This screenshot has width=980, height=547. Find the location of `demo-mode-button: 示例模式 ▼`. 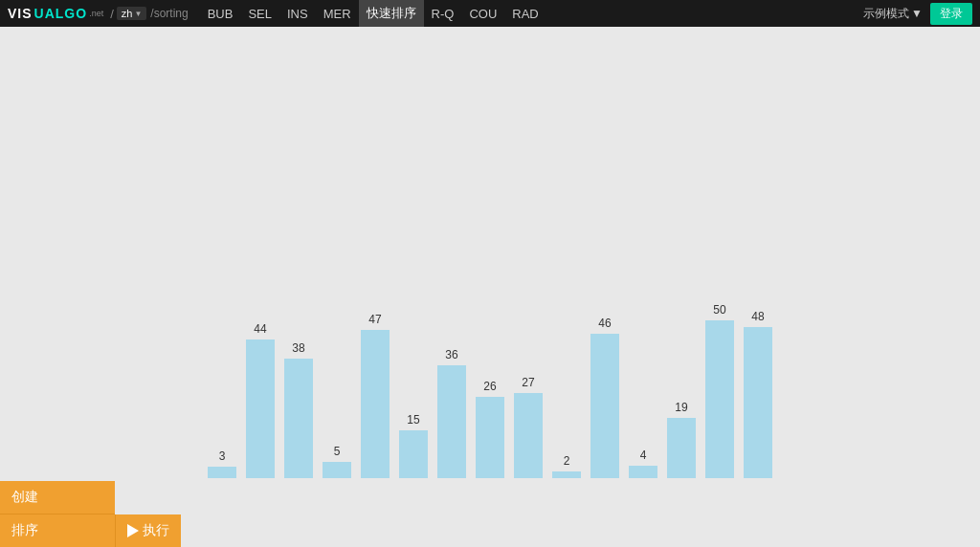

demo-mode-button: 示例模式 ▼ is located at coordinates (893, 13).